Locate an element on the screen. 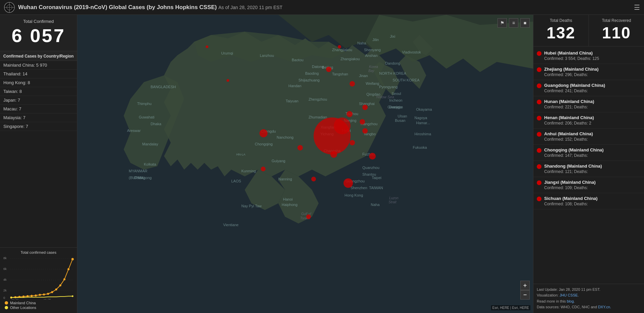 This screenshot has height=313, width=644. svg-text: Thimphu is located at coordinates (145, 104).